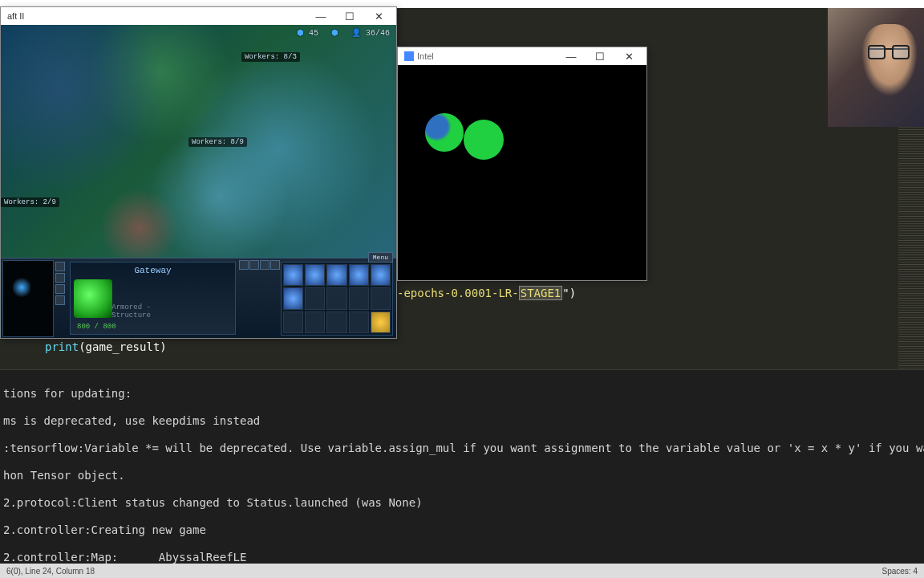 The width and height of the screenshot is (924, 578). What do you see at coordinates (335, 33) in the screenshot?
I see `gas-count` at bounding box center [335, 33].